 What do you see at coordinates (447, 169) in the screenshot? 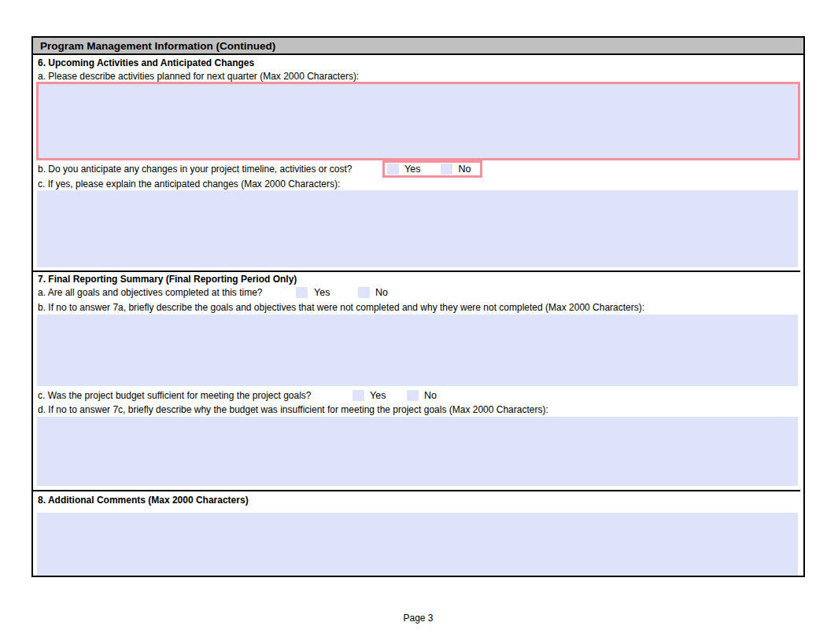
I see `q6b-no-checkbox` at bounding box center [447, 169].